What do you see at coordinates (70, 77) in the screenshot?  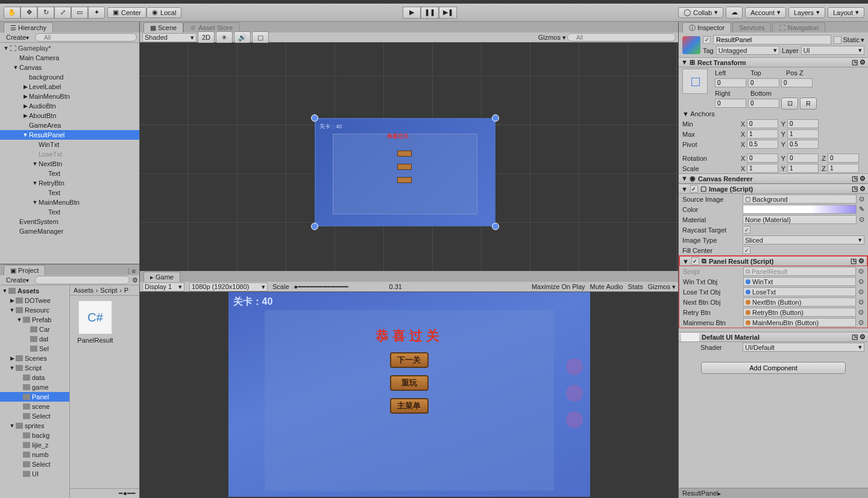 I see `tree-item: background` at bounding box center [70, 77].